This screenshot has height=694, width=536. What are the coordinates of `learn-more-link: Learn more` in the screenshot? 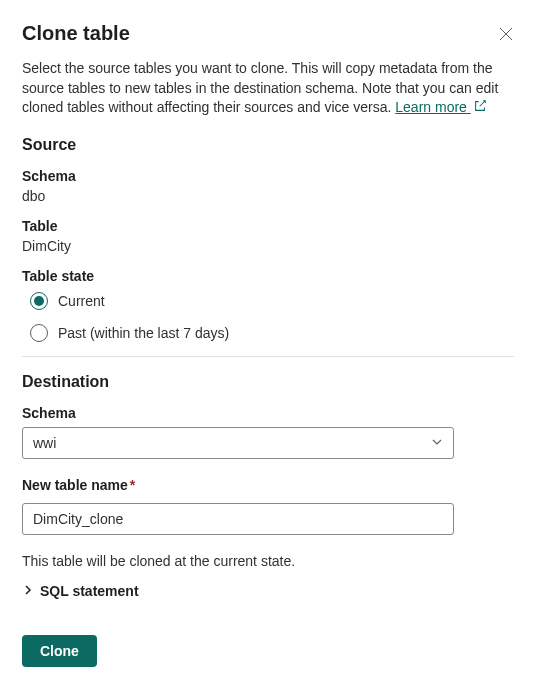 It's located at (432, 107).